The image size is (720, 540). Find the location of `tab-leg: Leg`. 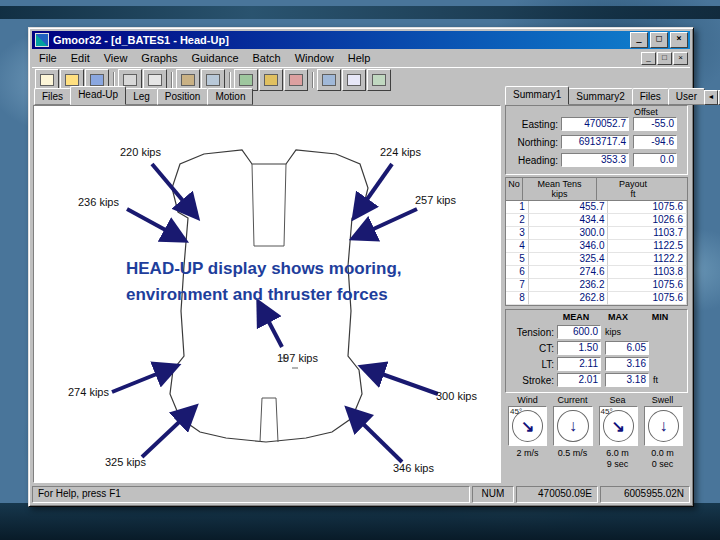

tab-leg: Leg is located at coordinates (142, 96).